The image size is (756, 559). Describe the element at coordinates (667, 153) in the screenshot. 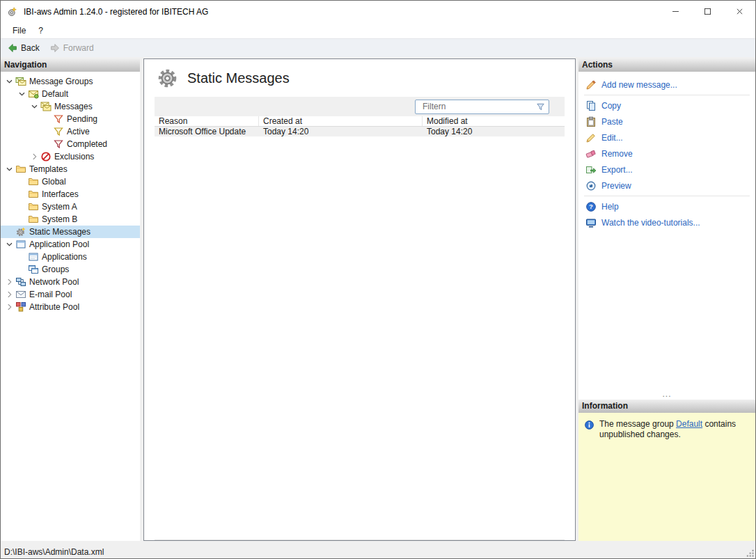

I see `action-remove: Remove` at that location.